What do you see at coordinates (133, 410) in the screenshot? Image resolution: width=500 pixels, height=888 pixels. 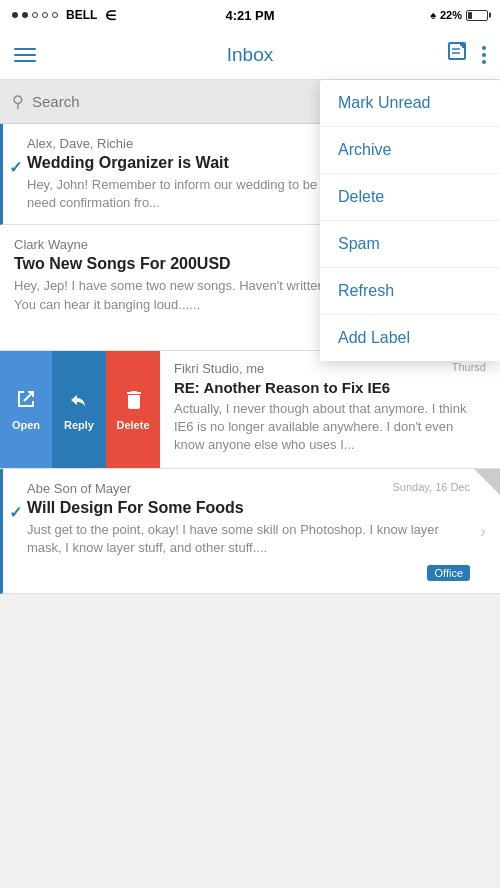 I see `swipe-delete-button: Delete` at bounding box center [133, 410].